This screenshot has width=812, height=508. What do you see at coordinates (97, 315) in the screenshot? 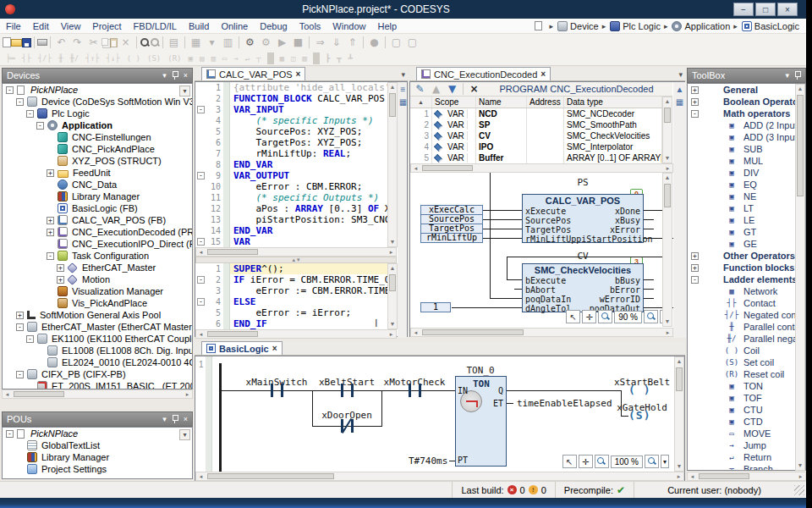
I see `tree-item: + SoftMotion General Axis Pool` at bounding box center [97, 315].